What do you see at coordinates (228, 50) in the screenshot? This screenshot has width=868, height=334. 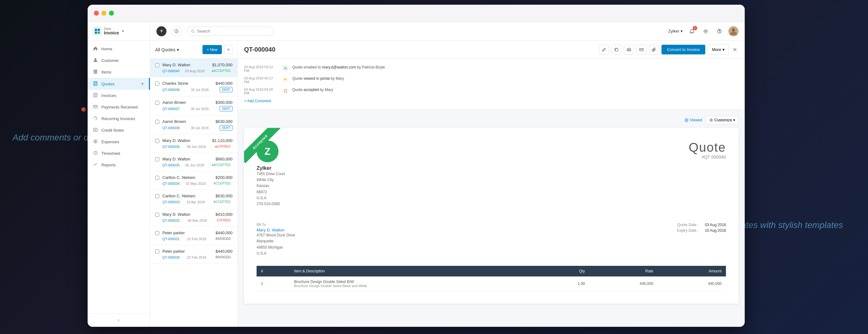 I see `list-menu-button: ≡` at bounding box center [228, 50].